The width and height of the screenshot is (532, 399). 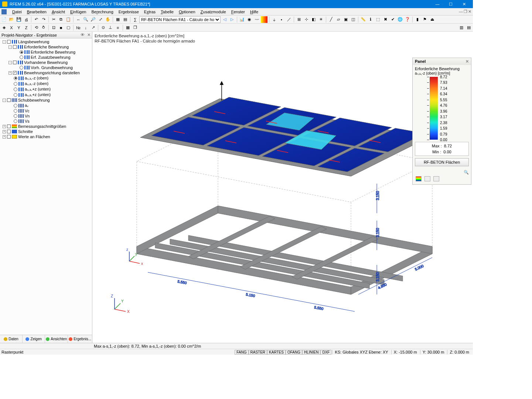 I want to click on member-icon: ／, so click(x=289, y=20).